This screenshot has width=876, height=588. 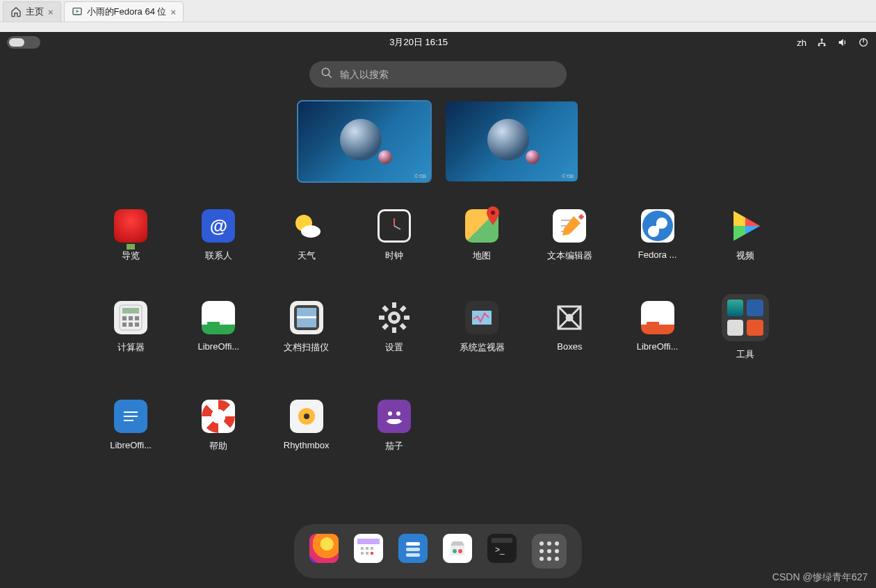 What do you see at coordinates (127, 12) in the screenshot?
I see `vm-tab-active-label: 小雨的Fedora 64 位` at bounding box center [127, 12].